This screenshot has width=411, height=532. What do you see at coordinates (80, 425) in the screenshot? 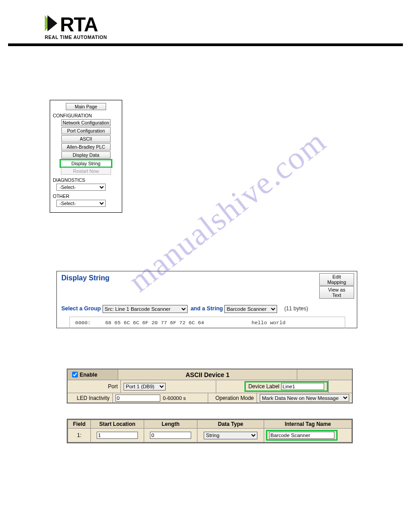
I see `col-field: Field` at bounding box center [80, 425].